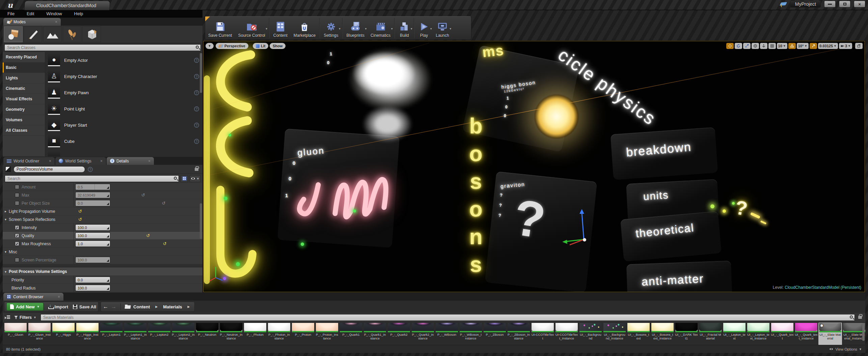 Image resolution: width=868 pixels, height=356 pixels. I want to click on scale-tool-button, so click(747, 46).